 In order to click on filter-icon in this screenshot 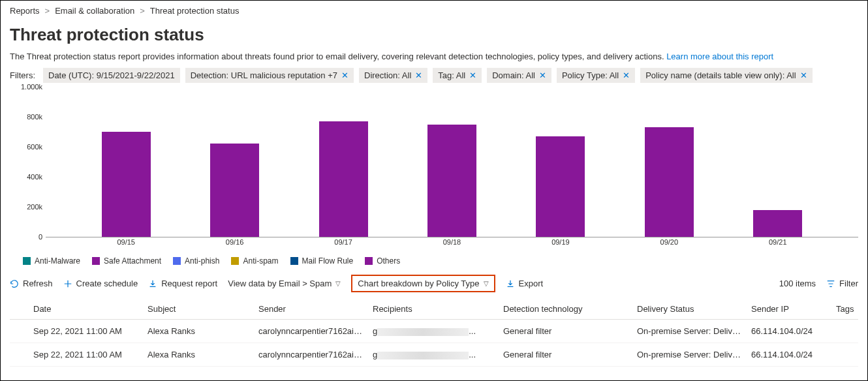, I will do `click(831, 284)`.